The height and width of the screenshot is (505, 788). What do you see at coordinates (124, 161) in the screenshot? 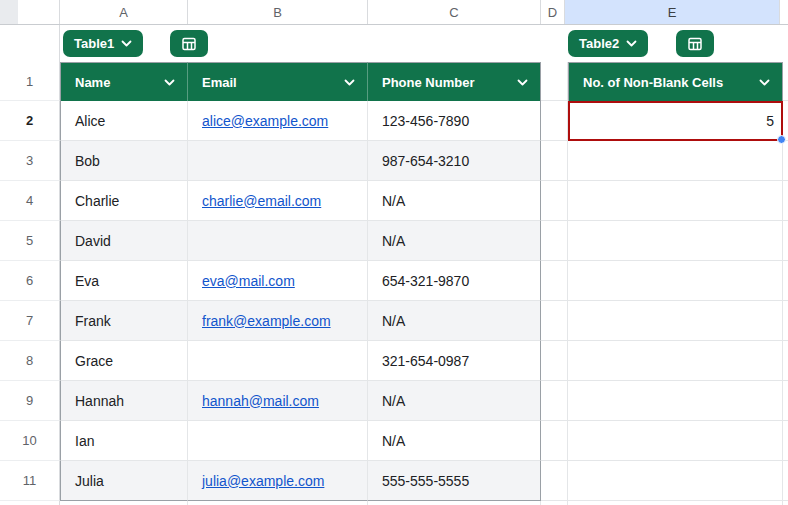
I see `name-cell: Bob` at bounding box center [124, 161].